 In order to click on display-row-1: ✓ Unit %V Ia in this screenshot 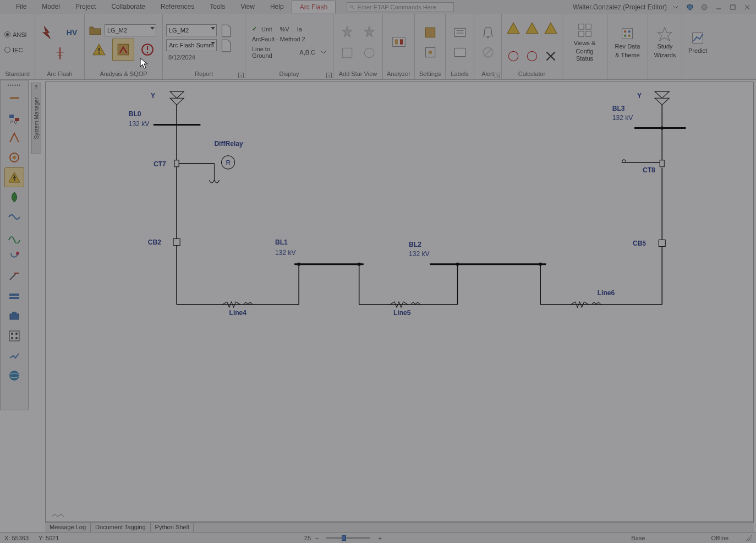, I will do `click(277, 29)`.